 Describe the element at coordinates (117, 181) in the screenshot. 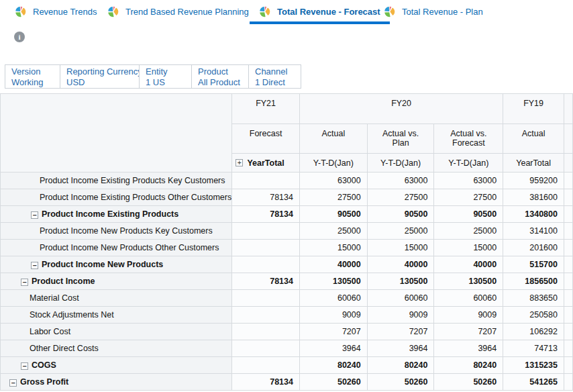

I see `row-label-product-income-existing-products-key-customers: Product Income Existing Products Key Cus…` at that location.